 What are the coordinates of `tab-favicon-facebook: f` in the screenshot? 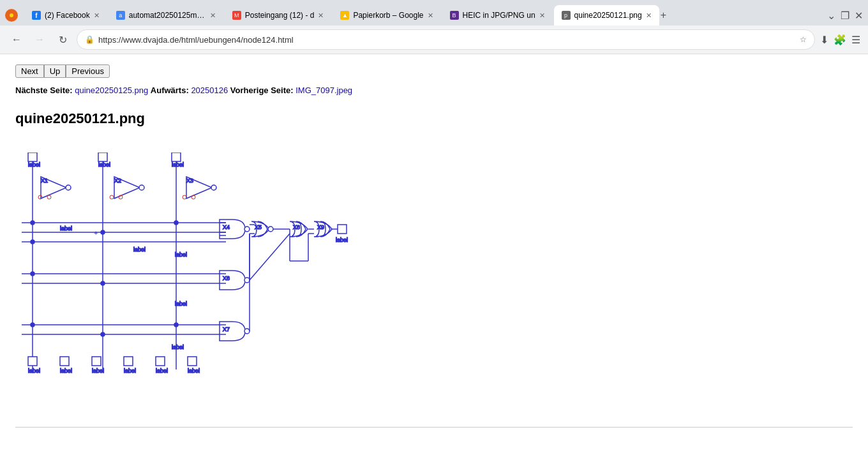 It's located at (36, 15).